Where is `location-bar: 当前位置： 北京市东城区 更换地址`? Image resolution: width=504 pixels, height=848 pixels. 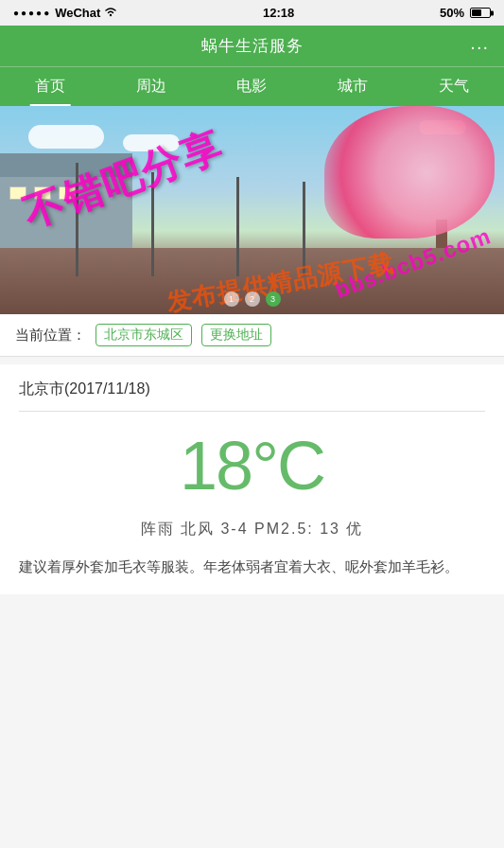 location-bar: 当前位置： 北京市东城区 更换地址 is located at coordinates (252, 335).